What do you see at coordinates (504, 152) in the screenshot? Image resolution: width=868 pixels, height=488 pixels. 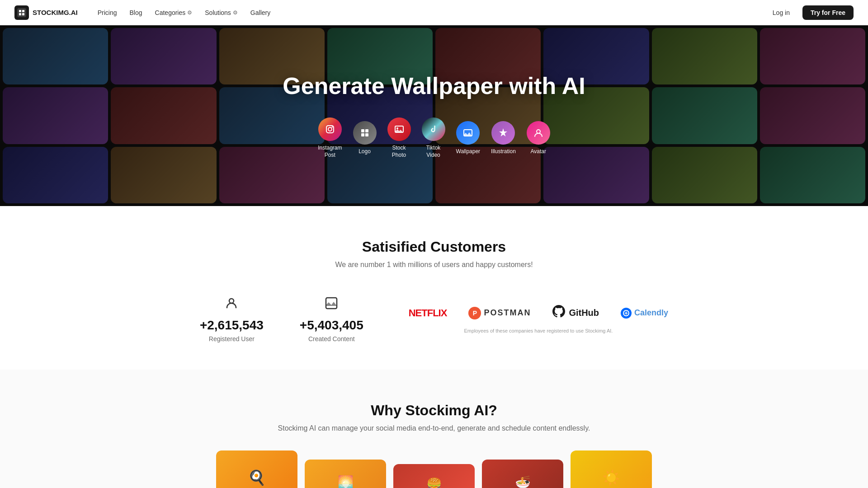 I see `illustration-label: Illustration` at bounding box center [504, 152].